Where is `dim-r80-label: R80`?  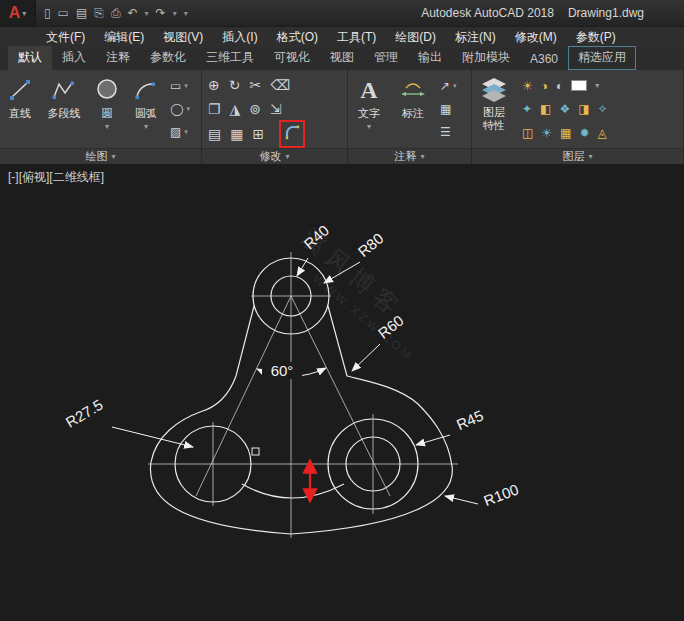
dim-r80-label: R80 is located at coordinates (370, 244).